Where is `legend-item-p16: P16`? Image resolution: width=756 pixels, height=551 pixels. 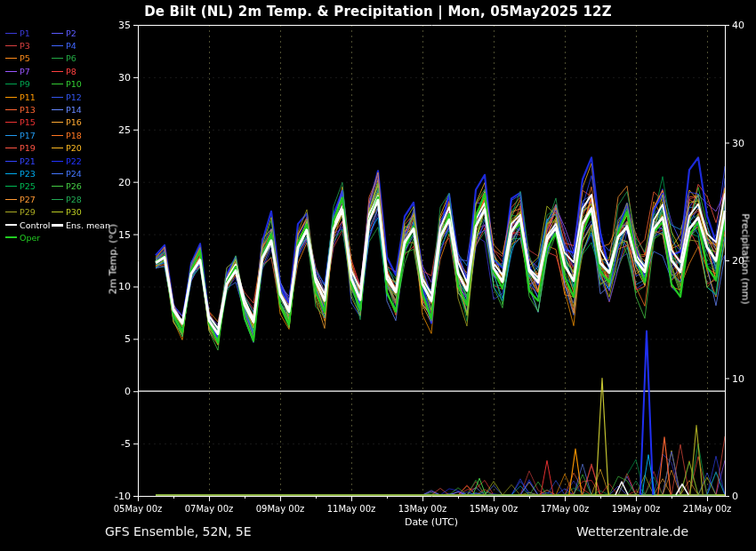 legend-item-p16: P16 is located at coordinates (77, 123).